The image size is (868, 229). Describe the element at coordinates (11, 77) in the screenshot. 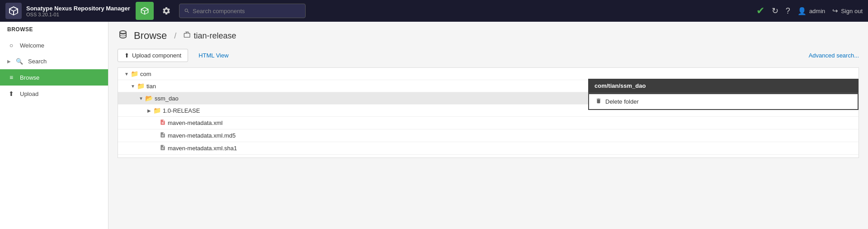

I see `browse-icon: ≡` at that location.